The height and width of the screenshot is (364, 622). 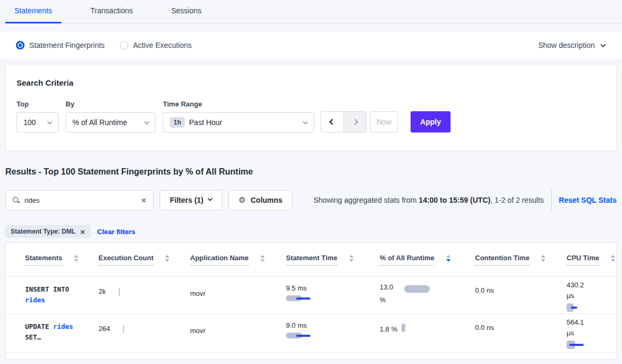 I want to click on sql-rest: SET…, so click(x=62, y=337).